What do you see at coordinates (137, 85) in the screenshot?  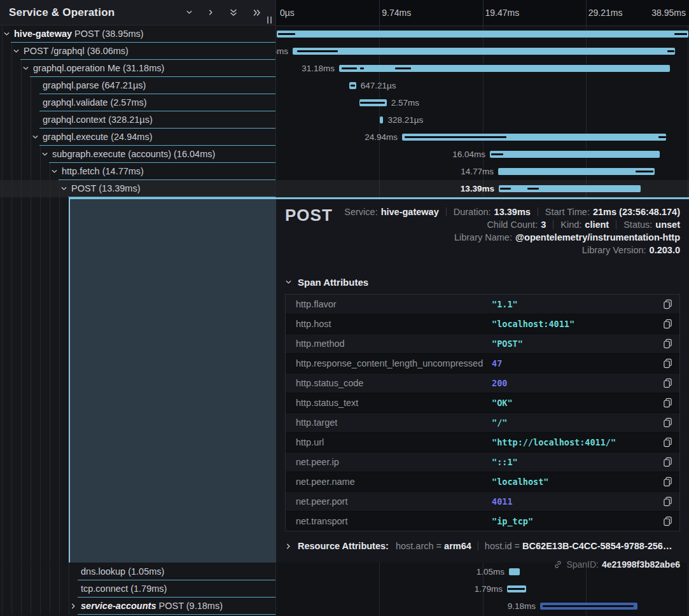 I see `span-row-graphql-parse: graphql.parse (647.21µs)` at bounding box center [137, 85].